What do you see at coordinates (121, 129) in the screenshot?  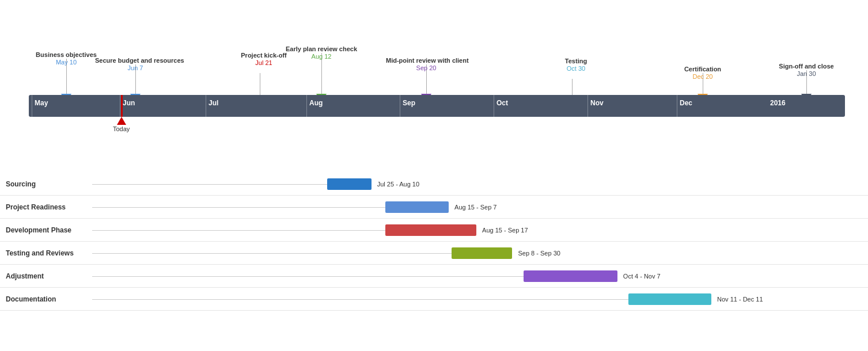 I see `today-label: Today` at bounding box center [121, 129].